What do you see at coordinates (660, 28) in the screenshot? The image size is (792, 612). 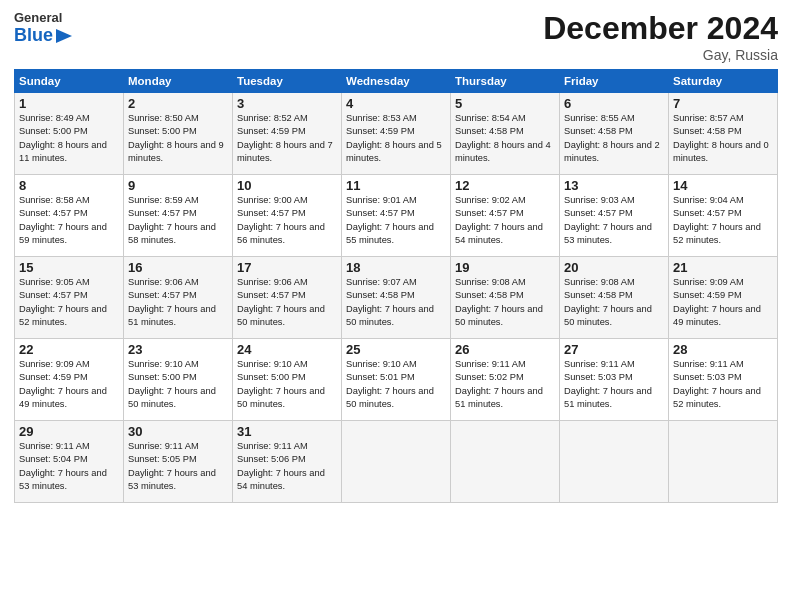 I see `month-title: December 2024` at bounding box center [660, 28].